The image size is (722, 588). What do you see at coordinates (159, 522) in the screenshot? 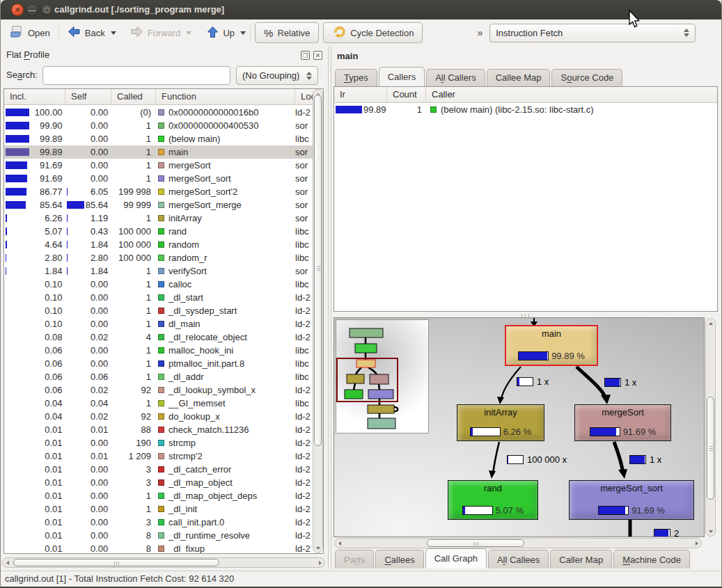
I see `flat-profile-row: 0.010.003call_init.part.0ld-2` at bounding box center [159, 522].